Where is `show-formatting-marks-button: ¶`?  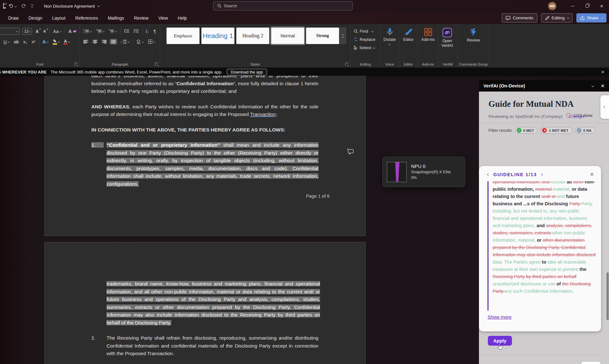 show-formatting-marks-button: ¶ is located at coordinates (155, 31).